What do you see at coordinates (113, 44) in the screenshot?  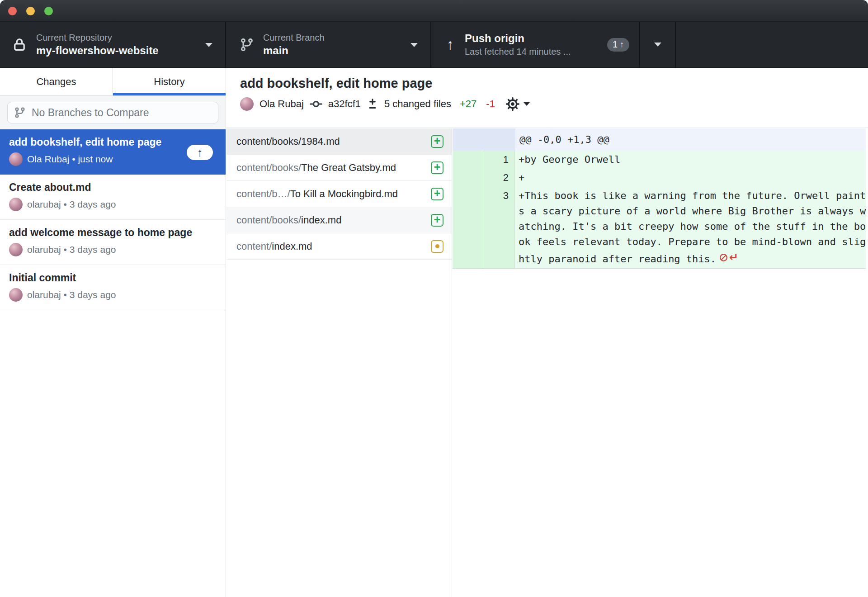 I see `current-repository-button: Current Repository my-flowershow-website` at bounding box center [113, 44].